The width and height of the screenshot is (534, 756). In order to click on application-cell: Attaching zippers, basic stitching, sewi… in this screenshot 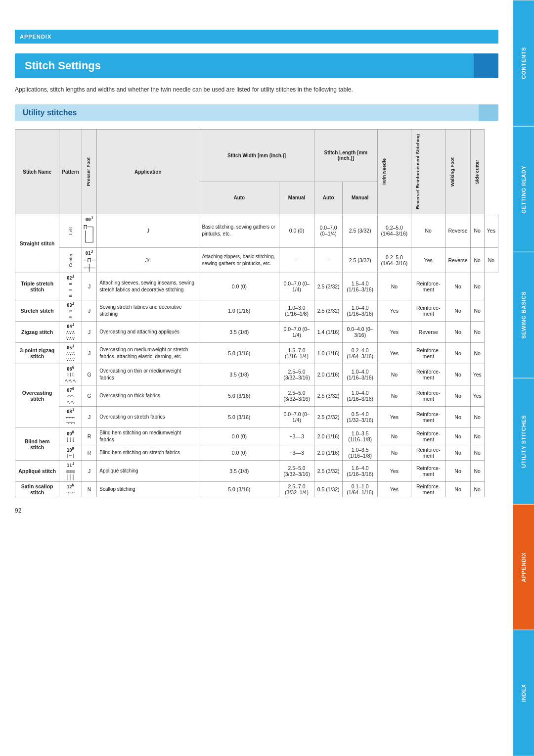, I will do `click(239, 260)`.